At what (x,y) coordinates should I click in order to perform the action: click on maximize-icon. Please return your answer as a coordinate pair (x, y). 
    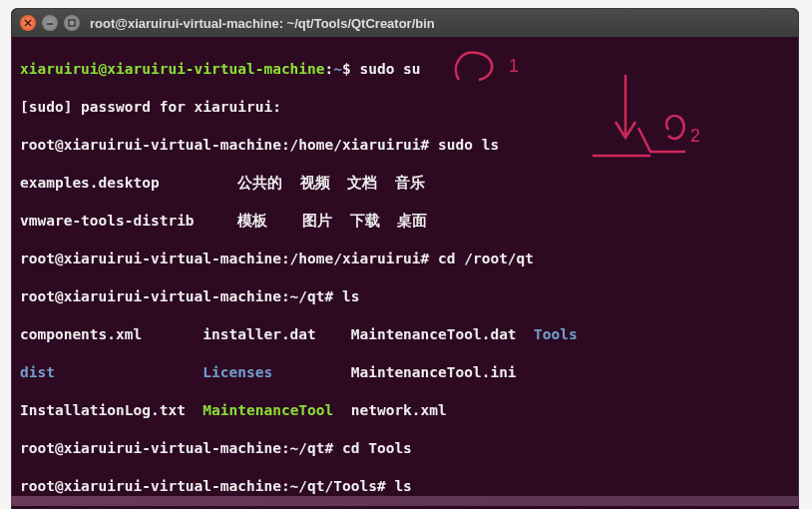
    Looking at the image, I should click on (72, 23).